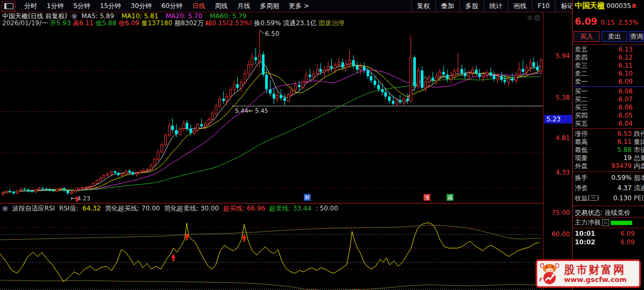  I want to click on price-change-pct: 2.53%, so click(628, 23).